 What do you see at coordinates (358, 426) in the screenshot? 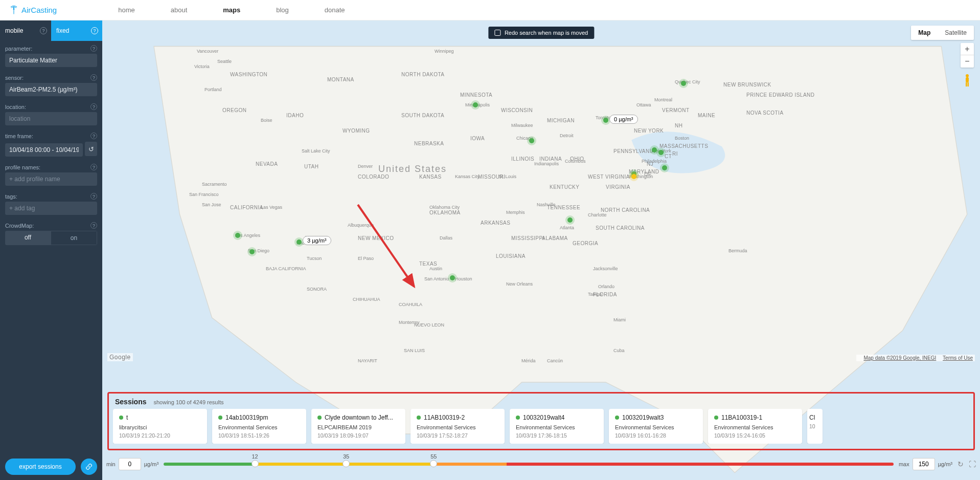
I see `session-card: Clyde downtown to Jeff...ELPCAIRBEAM 201…` at bounding box center [358, 426].